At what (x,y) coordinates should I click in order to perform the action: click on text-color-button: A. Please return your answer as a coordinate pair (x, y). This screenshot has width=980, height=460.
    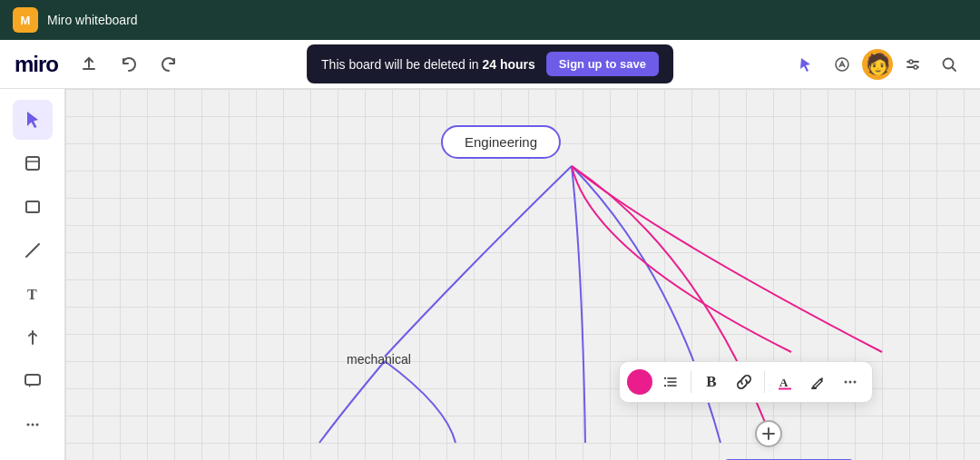
    Looking at the image, I should click on (785, 382).